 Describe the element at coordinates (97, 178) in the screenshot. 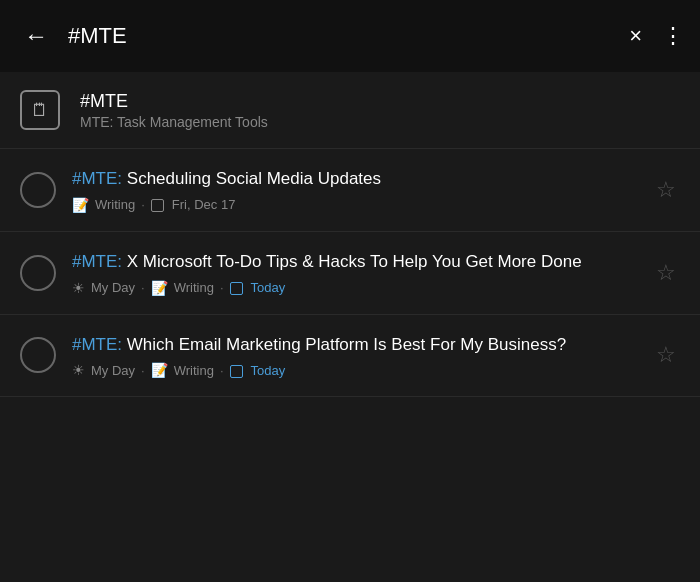

I see `task-tag-1: #MTE:` at that location.